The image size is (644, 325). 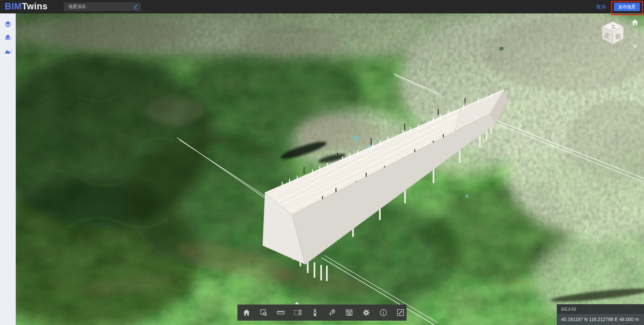 What do you see at coordinates (601, 7) in the screenshot?
I see `cancel-button: 取消` at bounding box center [601, 7].